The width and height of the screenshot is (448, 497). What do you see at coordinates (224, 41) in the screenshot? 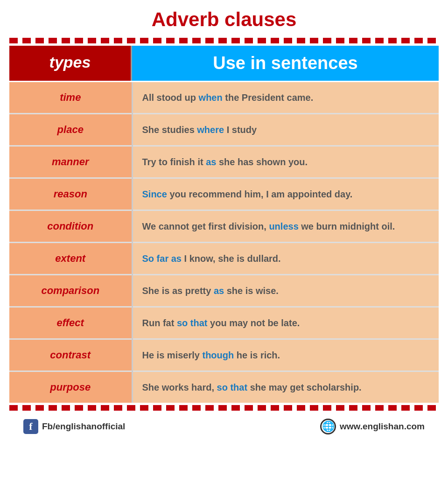
I see `dashed-divider-top` at bounding box center [224, 41].